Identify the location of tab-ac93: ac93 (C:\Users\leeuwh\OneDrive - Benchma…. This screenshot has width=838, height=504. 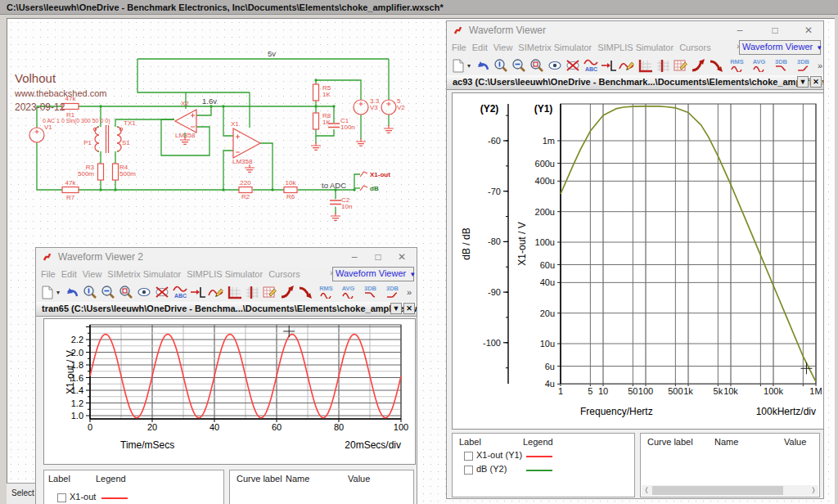
(638, 82).